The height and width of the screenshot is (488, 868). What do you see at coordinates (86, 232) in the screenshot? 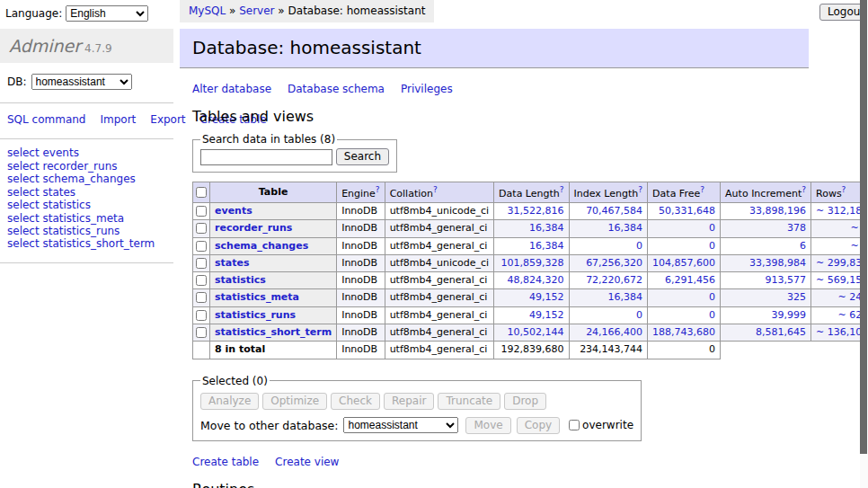
I see `sidebar-select-statistics-runs: select statistics_runs` at bounding box center [86, 232].